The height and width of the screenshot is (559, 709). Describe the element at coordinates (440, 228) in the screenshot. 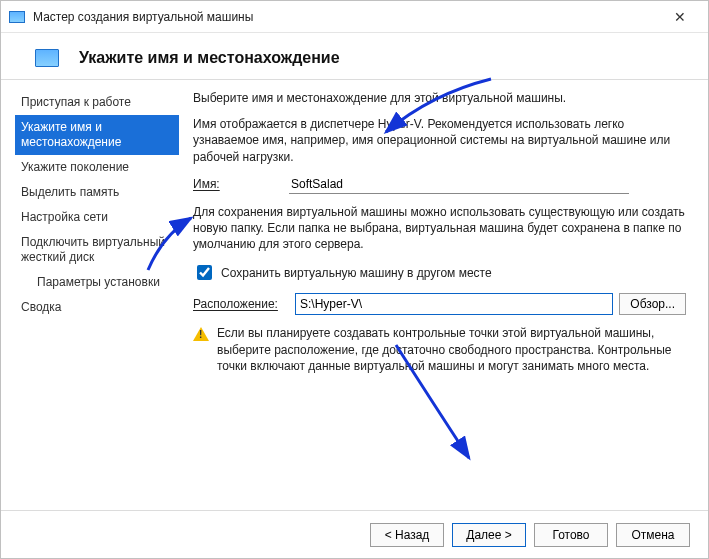

I see `location-hint-text: Для сохранения виртуальной машины можно …` at that location.